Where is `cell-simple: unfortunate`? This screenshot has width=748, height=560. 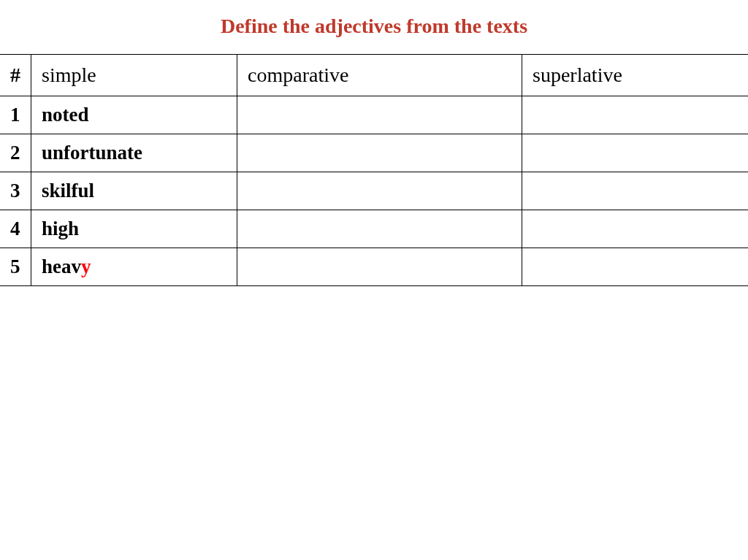 cell-simple: unfortunate is located at coordinates (134, 153).